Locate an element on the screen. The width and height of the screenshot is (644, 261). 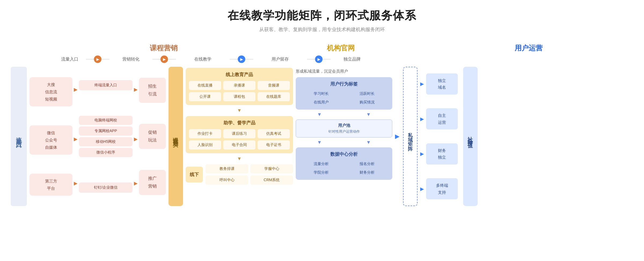
data-analysis-title: 数据中心分析 is located at coordinates (344, 154).